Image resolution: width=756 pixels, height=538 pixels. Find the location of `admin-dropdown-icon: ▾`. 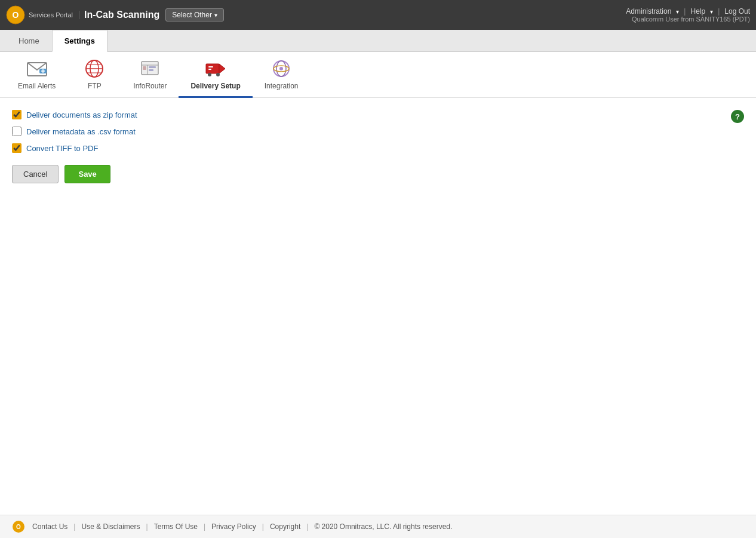

admin-dropdown-icon: ▾ is located at coordinates (677, 12).